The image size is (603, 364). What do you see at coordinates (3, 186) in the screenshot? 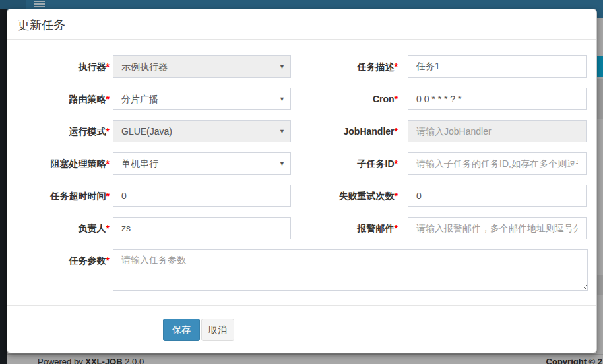
I see `sidebar-edge` at bounding box center [3, 186].